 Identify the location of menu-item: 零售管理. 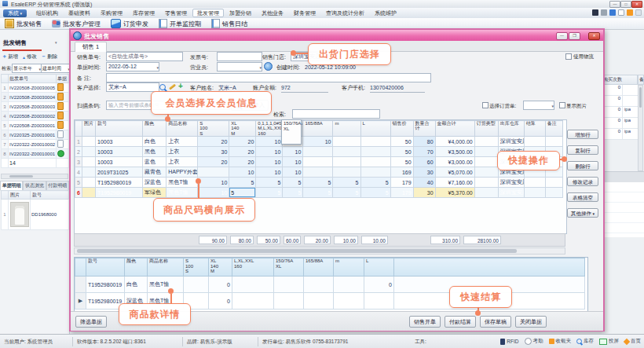
(176, 13).